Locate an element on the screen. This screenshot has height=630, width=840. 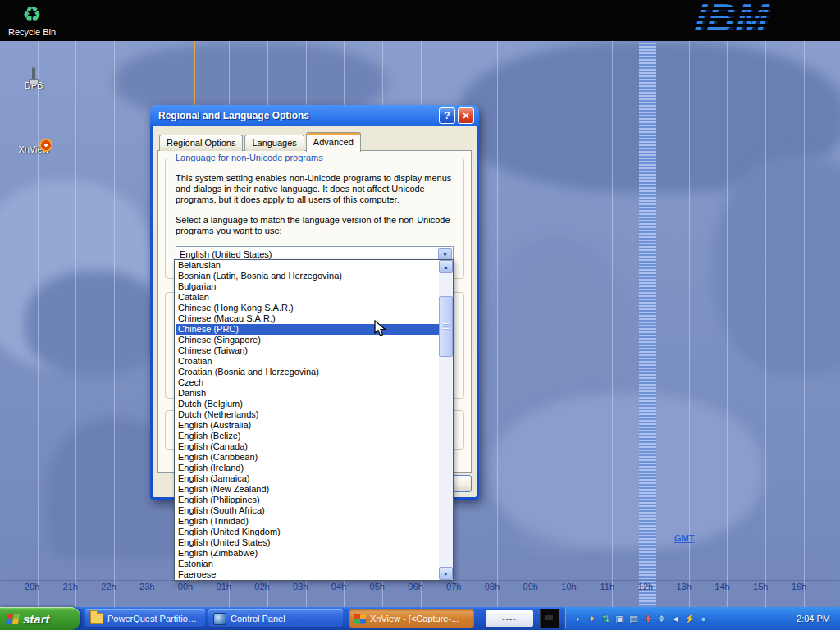
timezone-label: 09h is located at coordinates (531, 587).